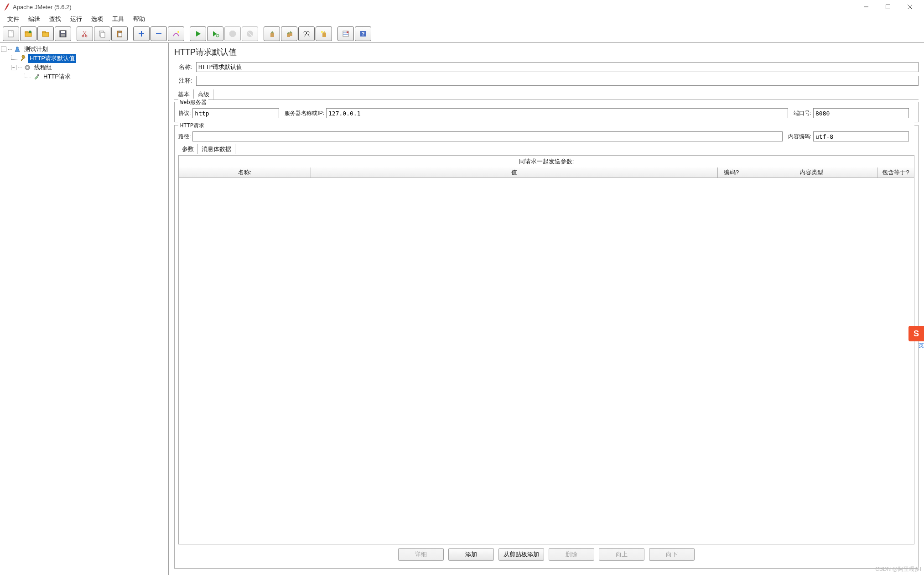  Describe the element at coordinates (921, 346) in the screenshot. I see `ime-sub-label: 英` at that location.